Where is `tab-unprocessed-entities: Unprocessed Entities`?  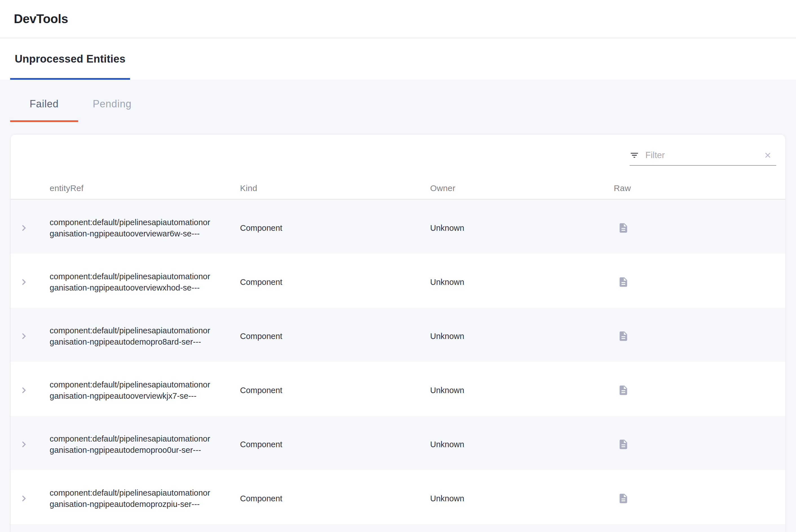
tab-unprocessed-entities: Unprocessed Entities is located at coordinates (70, 59).